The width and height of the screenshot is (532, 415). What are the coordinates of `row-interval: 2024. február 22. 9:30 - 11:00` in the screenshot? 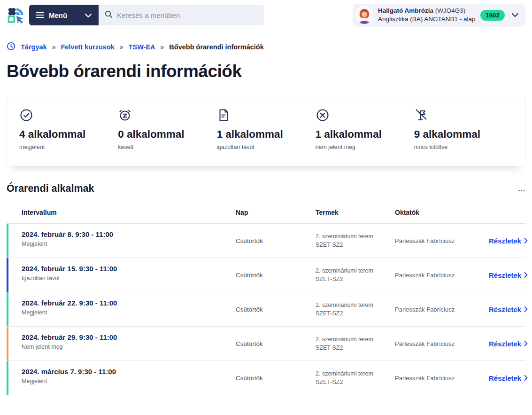 It's located at (129, 303).